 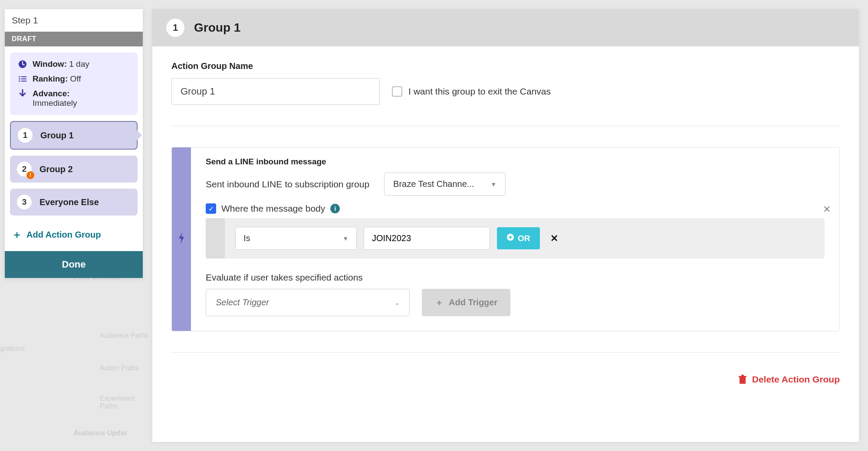 What do you see at coordinates (518, 239) in the screenshot?
I see `or-button: OR` at bounding box center [518, 239].